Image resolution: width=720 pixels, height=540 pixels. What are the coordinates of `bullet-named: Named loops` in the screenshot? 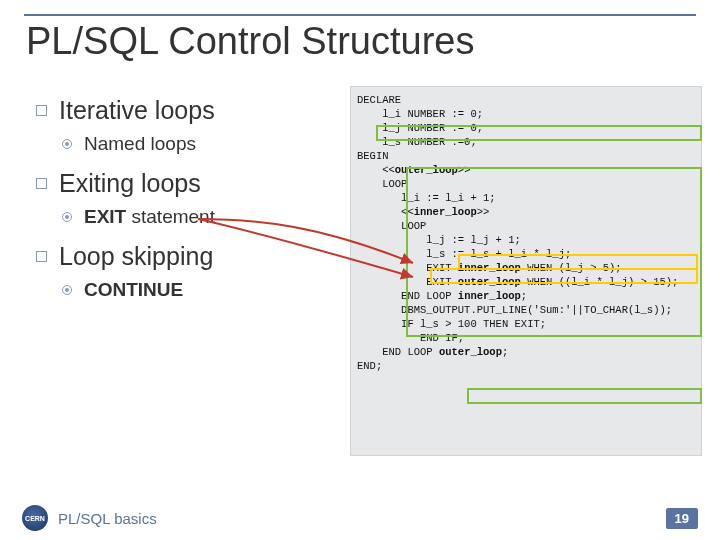 It's located at (140, 144).